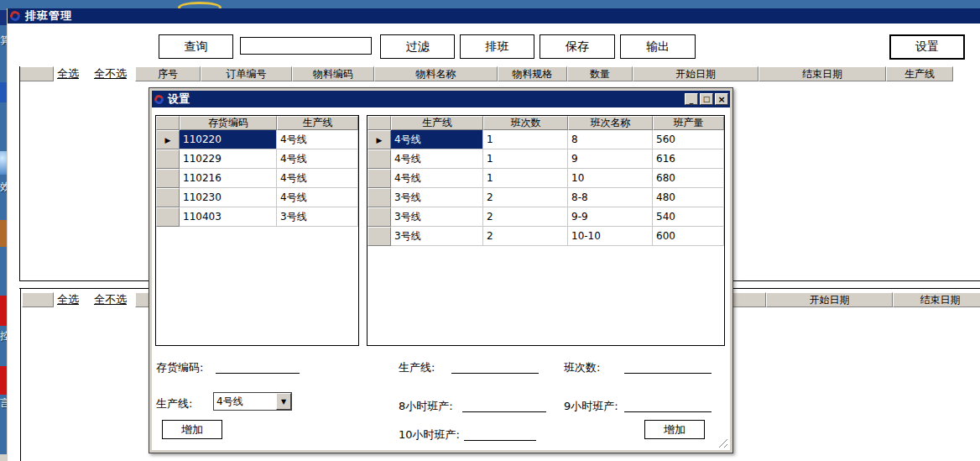  Describe the element at coordinates (545, 237) in the screenshot. I see `table-row: 3号线 2 10-10 600` at that location.